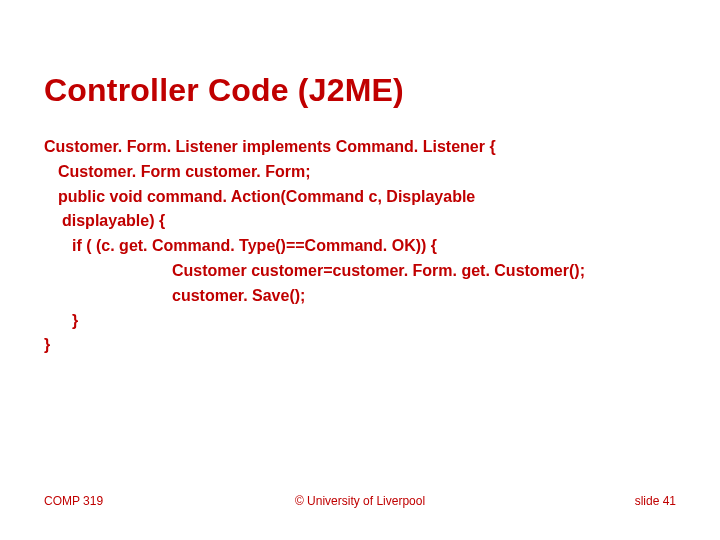  Describe the element at coordinates (360, 90) in the screenshot. I see `slide-title: Controller Code (J2ME)` at that location.